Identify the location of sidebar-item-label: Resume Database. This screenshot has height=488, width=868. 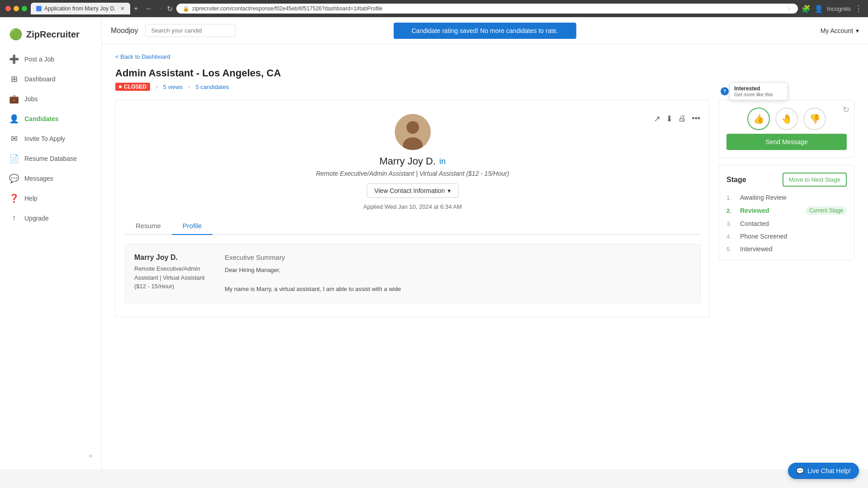
(51, 159).